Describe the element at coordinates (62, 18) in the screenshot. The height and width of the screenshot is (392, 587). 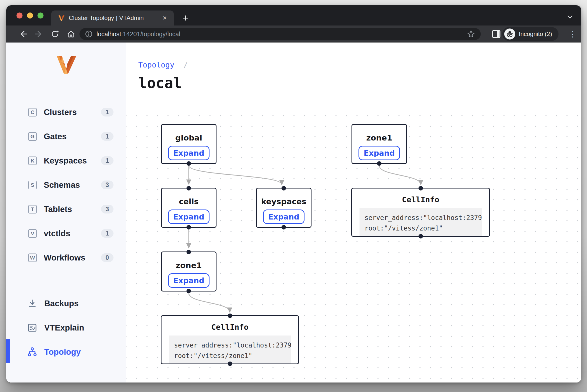
I see `vitess-favicon-icon` at that location.